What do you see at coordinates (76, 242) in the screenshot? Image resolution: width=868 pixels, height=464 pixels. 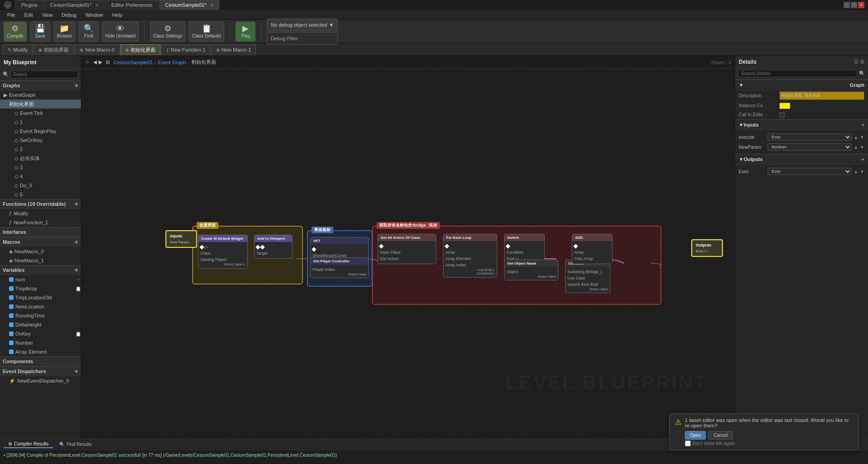 I see `add-macro-button: +` at bounding box center [76, 242].